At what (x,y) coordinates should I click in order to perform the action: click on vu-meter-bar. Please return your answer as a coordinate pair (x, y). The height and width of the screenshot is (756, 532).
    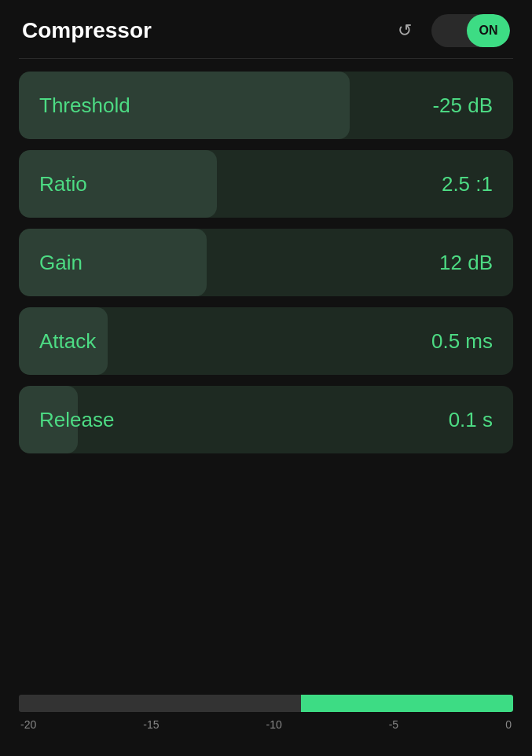
    Looking at the image, I should click on (266, 703).